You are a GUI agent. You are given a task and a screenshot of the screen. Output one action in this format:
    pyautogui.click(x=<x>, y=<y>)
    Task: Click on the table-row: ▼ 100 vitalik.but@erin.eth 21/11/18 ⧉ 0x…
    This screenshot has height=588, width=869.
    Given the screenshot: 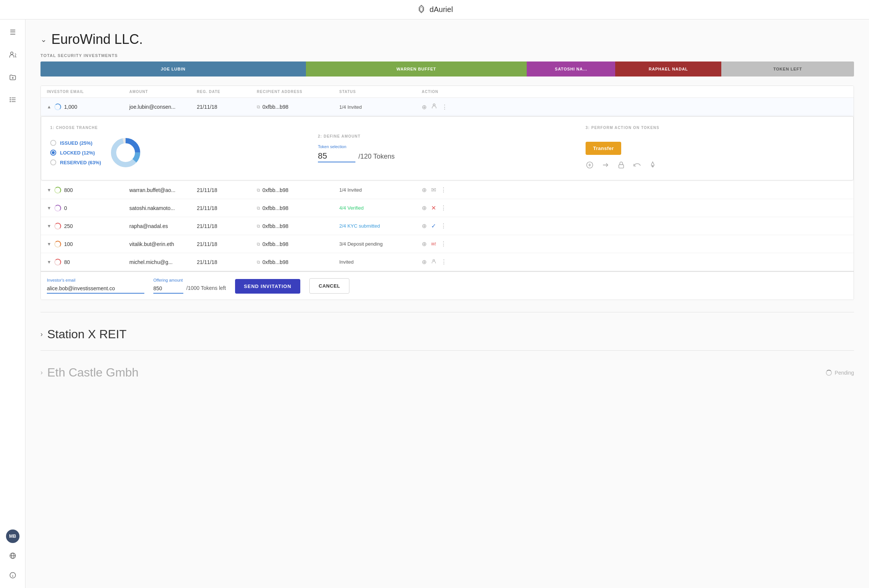 What is the action you would take?
    pyautogui.click(x=447, y=244)
    